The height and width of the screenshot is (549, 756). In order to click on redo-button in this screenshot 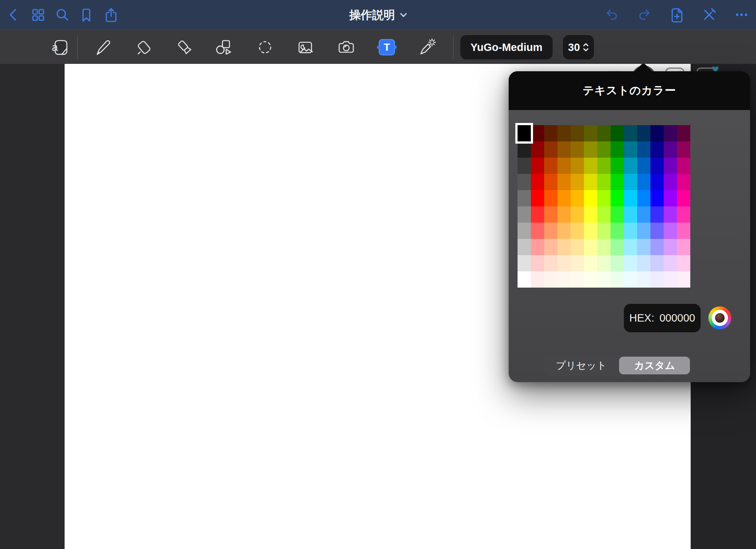, I will do `click(644, 15)`.